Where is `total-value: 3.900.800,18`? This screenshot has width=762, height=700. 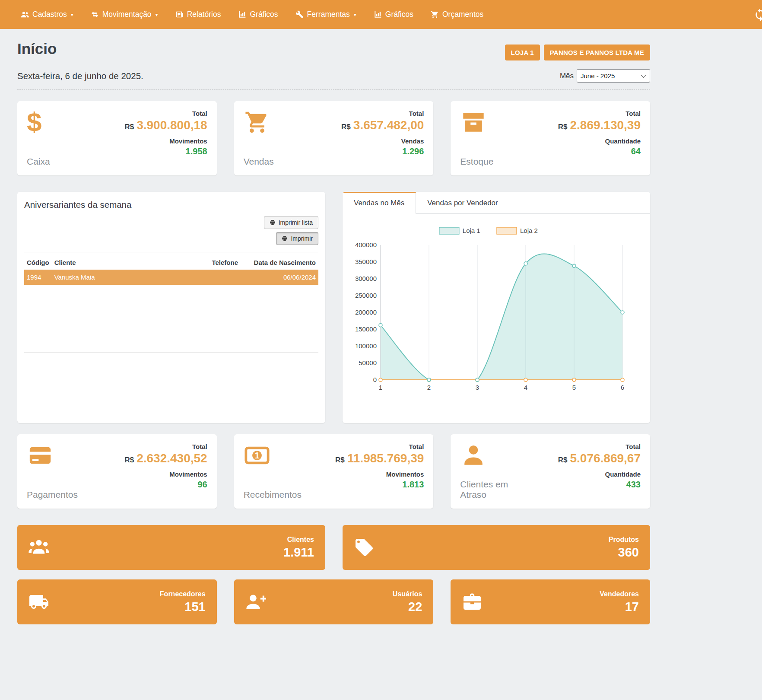 total-value: 3.900.800,18 is located at coordinates (172, 125).